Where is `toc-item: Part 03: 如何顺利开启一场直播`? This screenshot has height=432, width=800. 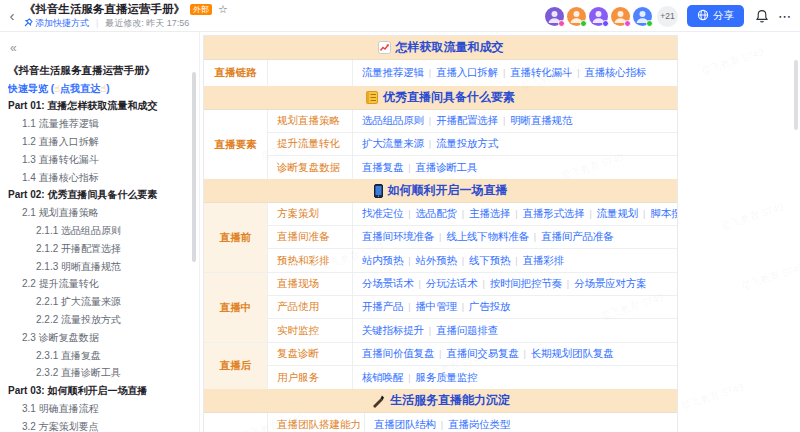 toc-item: Part 03: 如何顺利开启一场直播 is located at coordinates (104, 391).